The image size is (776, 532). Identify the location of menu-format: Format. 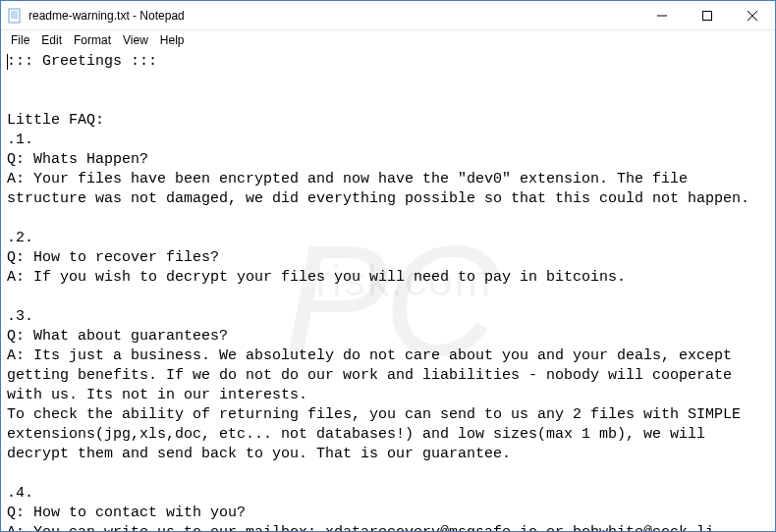
(92, 40).